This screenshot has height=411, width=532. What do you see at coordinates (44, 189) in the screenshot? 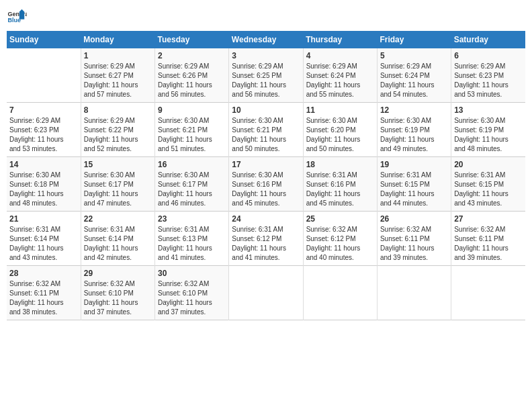
I see `day-info: Sunrise: 6:30 AM Sunset: 6:18 PM Dayligh…` at bounding box center [44, 189].